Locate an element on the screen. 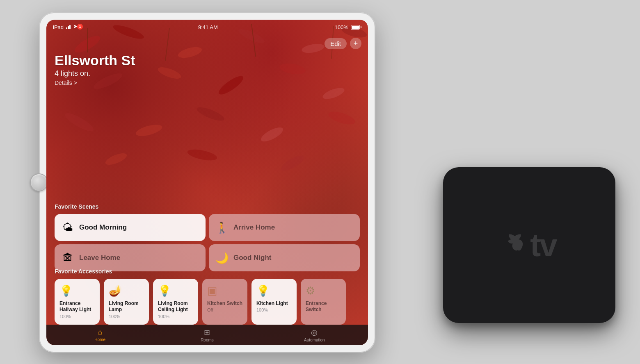  status-time: 9:41 AM is located at coordinates (208, 27).